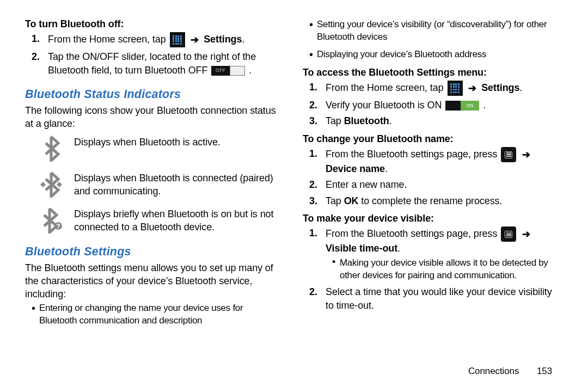 This screenshot has width=588, height=392. Describe the element at coordinates (160, 220) in the screenshot. I see `table-row: ? Displays briefly when Bluetooth is on …` at that location.